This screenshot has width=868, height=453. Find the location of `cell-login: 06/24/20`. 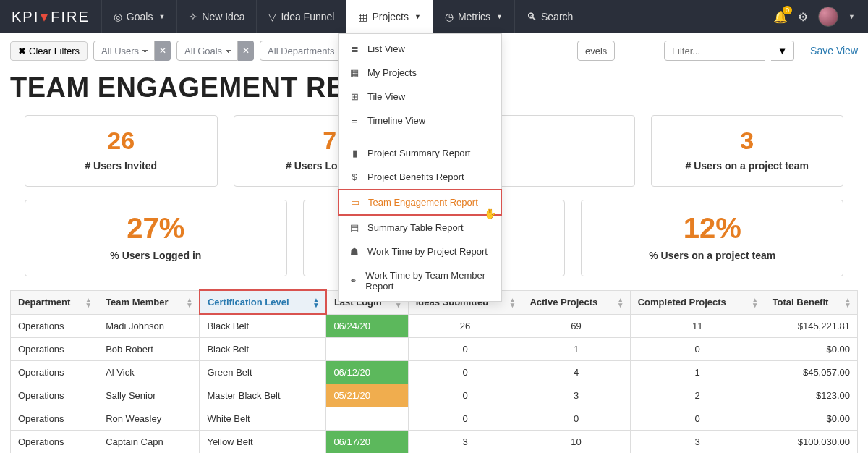

cell-login: 06/24/20 is located at coordinates (367, 326).